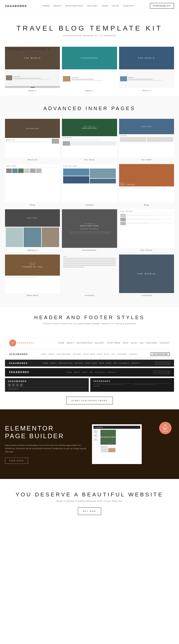  I want to click on hs2-nav-shop: SHOP, so click(100, 354).